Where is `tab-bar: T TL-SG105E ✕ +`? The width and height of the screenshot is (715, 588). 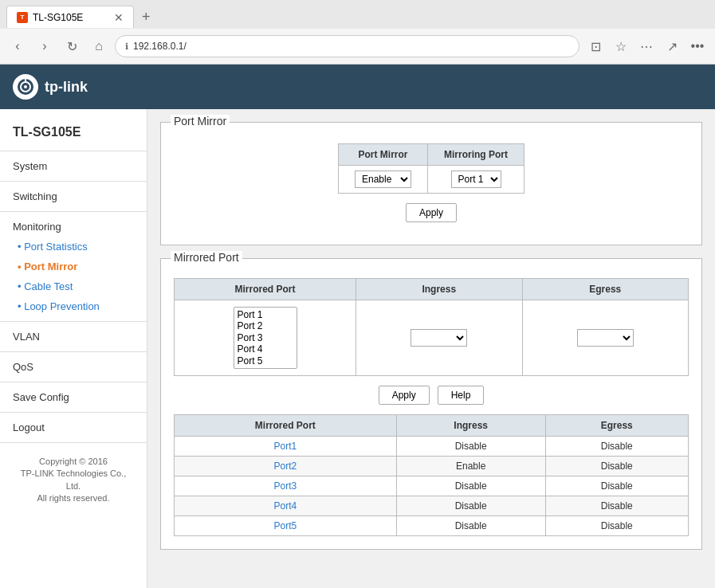
tab-bar: T TL-SG105E ✕ + is located at coordinates (357, 14).